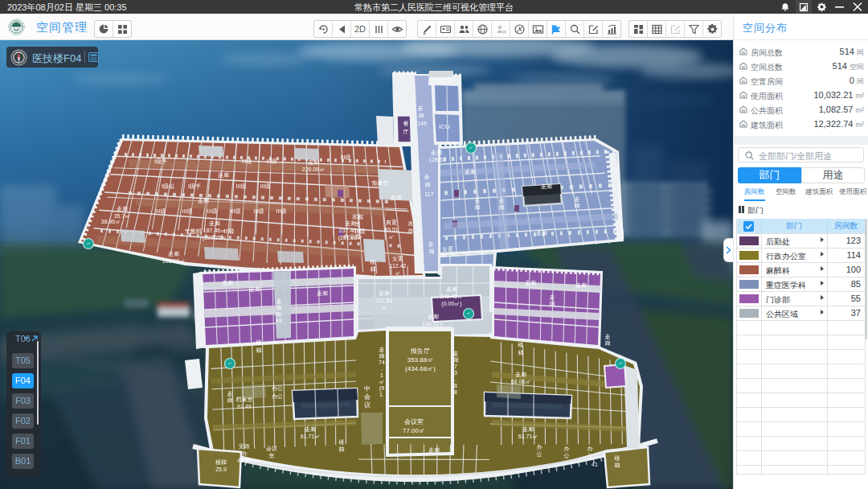 This screenshot has width=868, height=489. I want to click on svg-text: 1, so click(382, 375).